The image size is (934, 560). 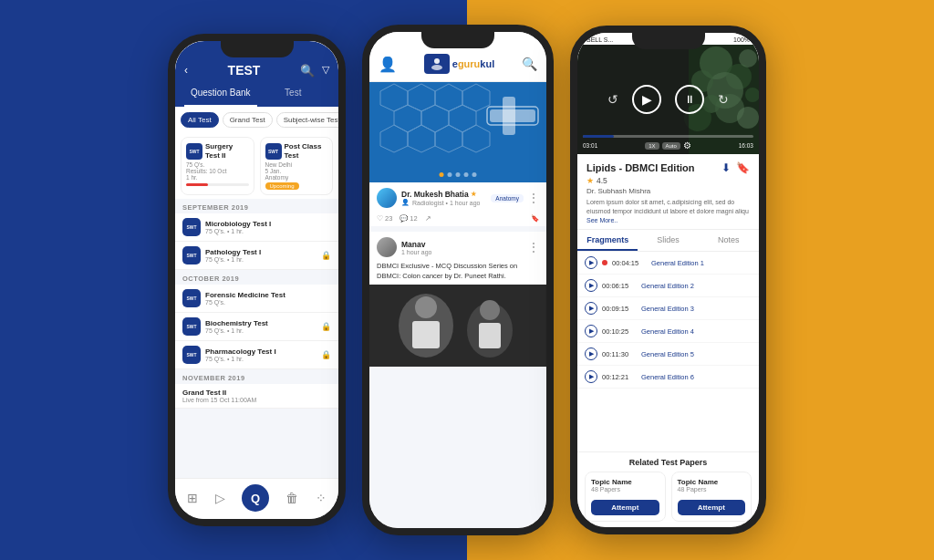 What do you see at coordinates (388, 64) in the screenshot?
I see `user-icon: 👤` at bounding box center [388, 64].